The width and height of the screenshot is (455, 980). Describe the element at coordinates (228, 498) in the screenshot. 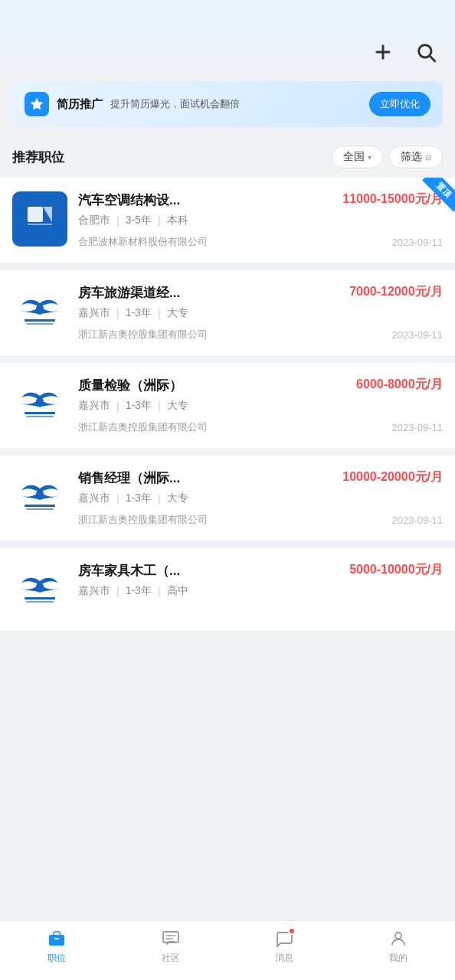

I see `job-card-4: 销售经理（洲际... 10000-20000元/月 嘉兴市 | 1-3年 | 大…` at that location.